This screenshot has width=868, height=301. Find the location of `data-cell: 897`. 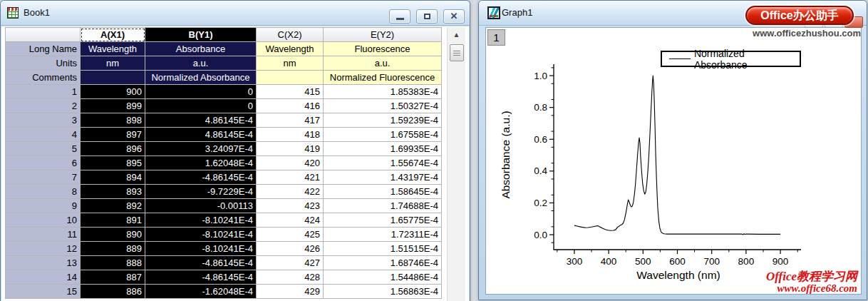

data-cell: 897 is located at coordinates (113, 135).